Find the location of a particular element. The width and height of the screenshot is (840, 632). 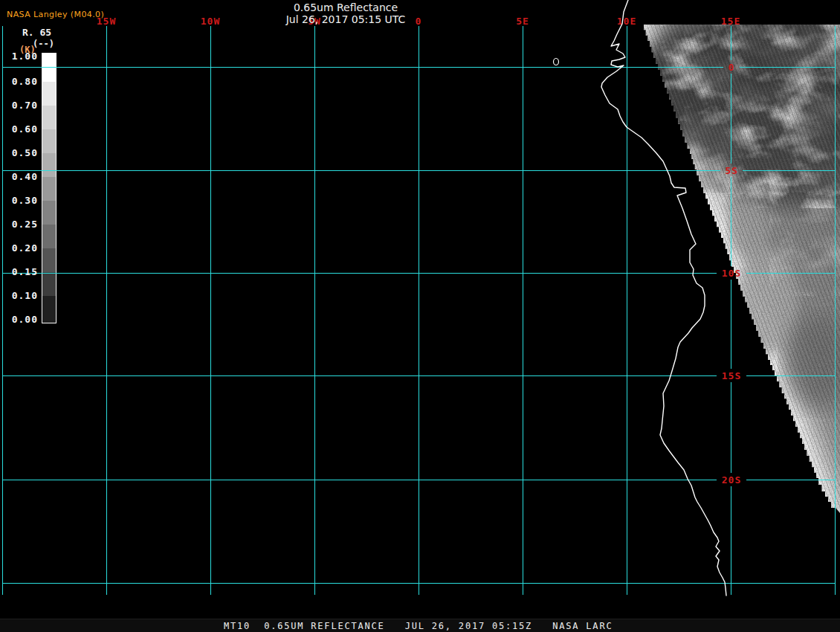

meridian-label: 10W is located at coordinates (210, 21).